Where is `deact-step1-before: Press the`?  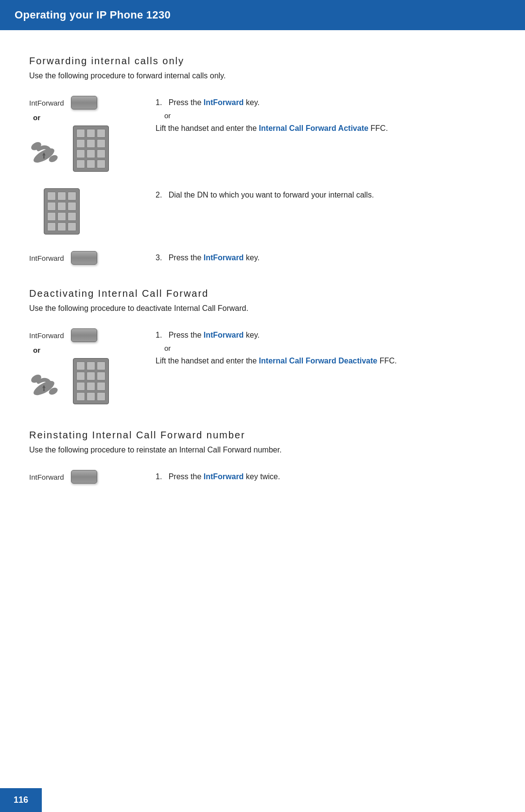
deact-step1-before: Press the is located at coordinates (186, 335).